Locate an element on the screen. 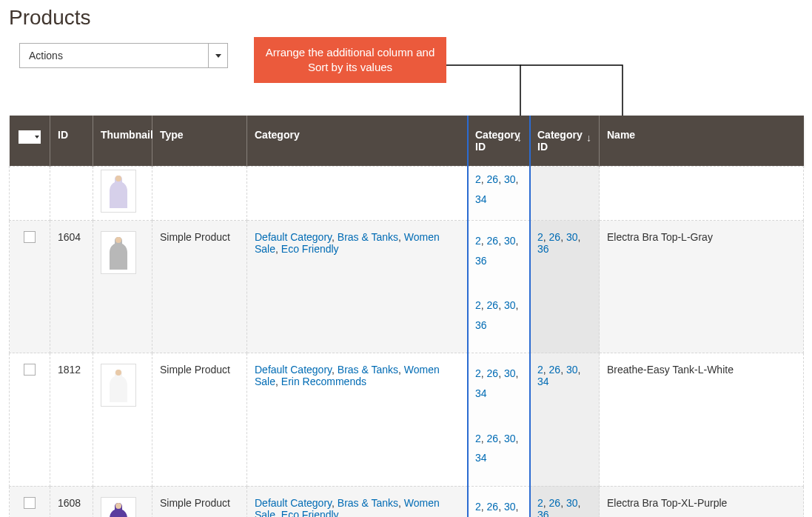  cell-id: 1608 is located at coordinates (72, 501).